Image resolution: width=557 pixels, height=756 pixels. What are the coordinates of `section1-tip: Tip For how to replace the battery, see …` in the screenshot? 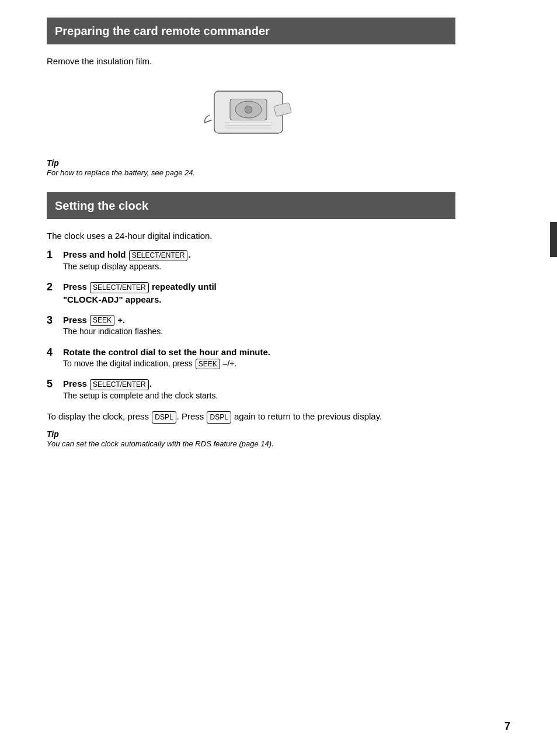 It's located at (251, 168).